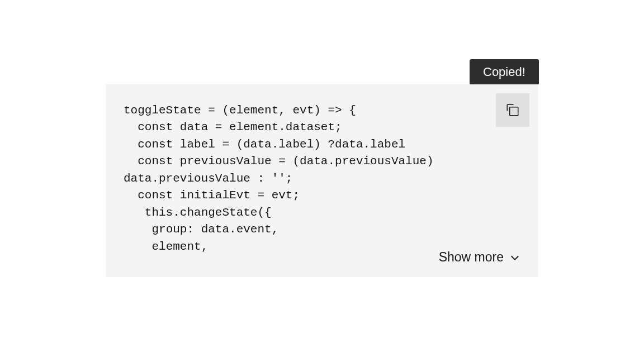 The image size is (644, 362). What do you see at coordinates (515, 258) in the screenshot?
I see `chevron-down-icon` at bounding box center [515, 258].